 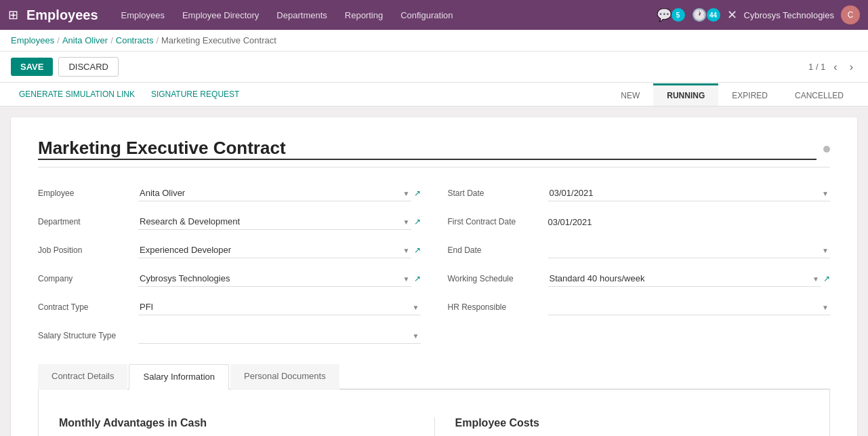 I want to click on generate-simulation-link: GENERATE SIMULATION LINK, so click(x=77, y=94).